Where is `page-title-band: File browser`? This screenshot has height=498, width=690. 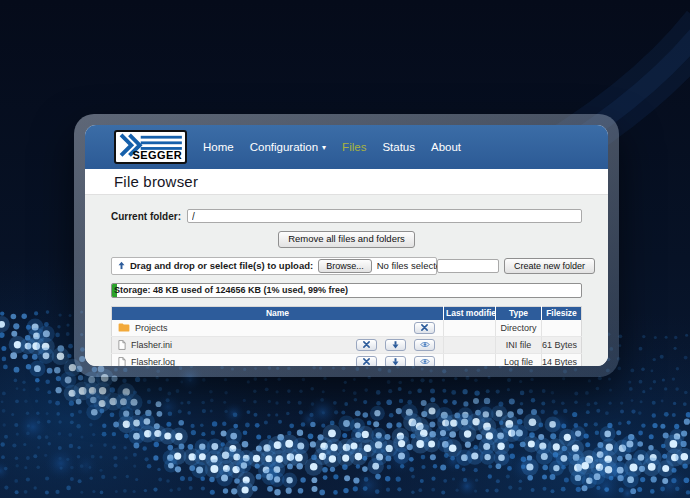
page-title-band: File browser is located at coordinates (346, 182).